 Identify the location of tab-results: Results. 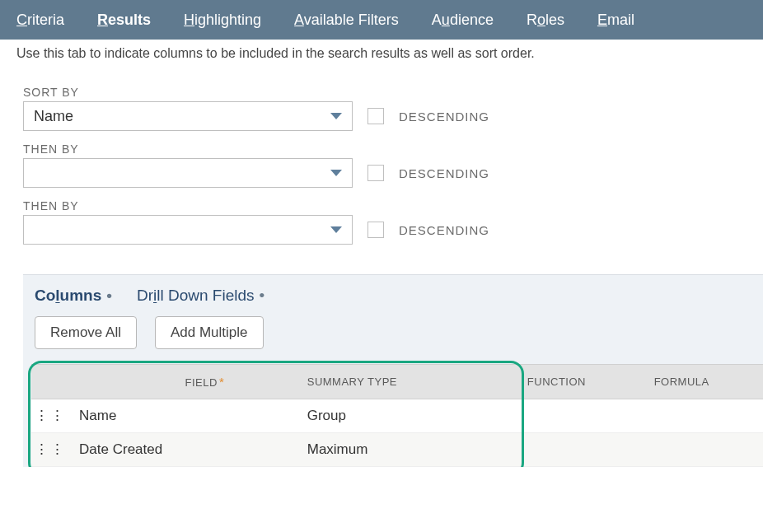
(124, 20).